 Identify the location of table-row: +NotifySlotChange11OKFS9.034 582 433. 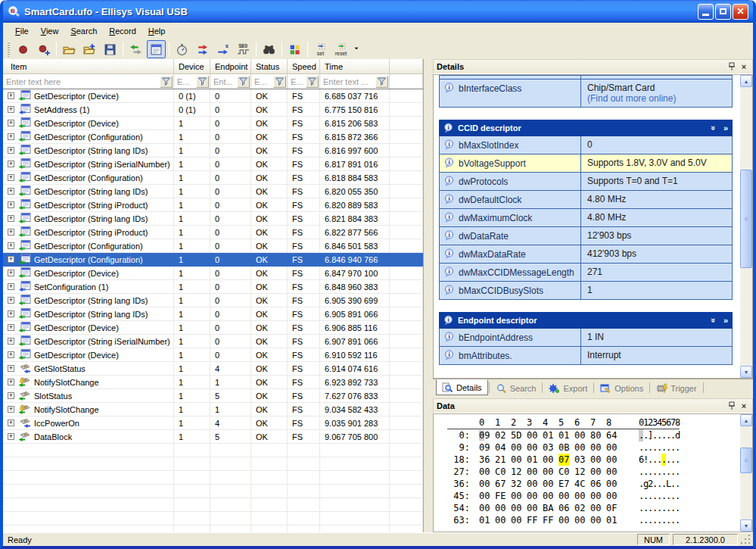
(213, 410).